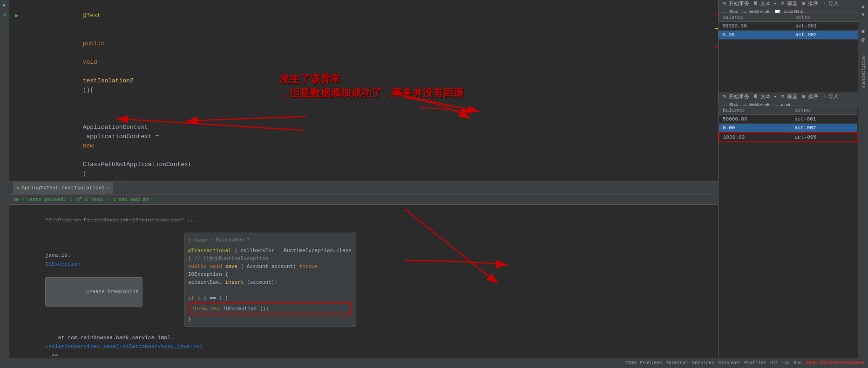 This screenshot has height=368, width=868. Describe the element at coordinates (831, 4) in the screenshot. I see `db-btn-import-top: ↑ 导入` at that location.